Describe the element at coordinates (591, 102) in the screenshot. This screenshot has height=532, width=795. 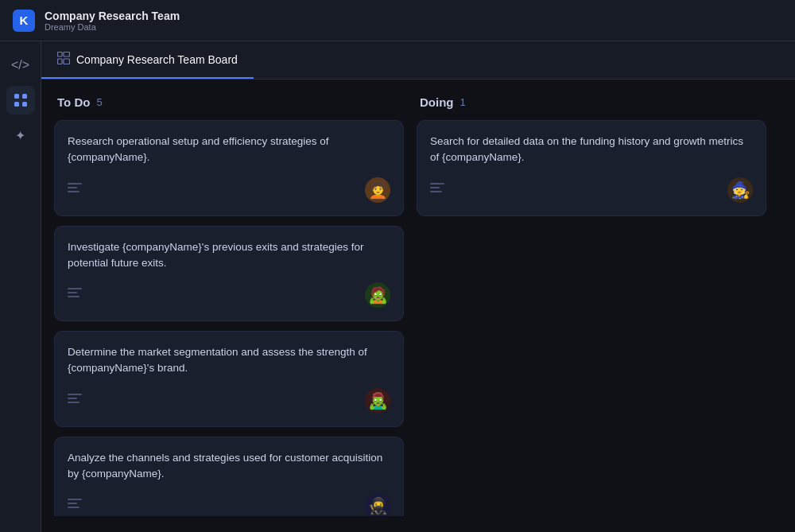
I see `column-doing-header: Doing 1` at that location.